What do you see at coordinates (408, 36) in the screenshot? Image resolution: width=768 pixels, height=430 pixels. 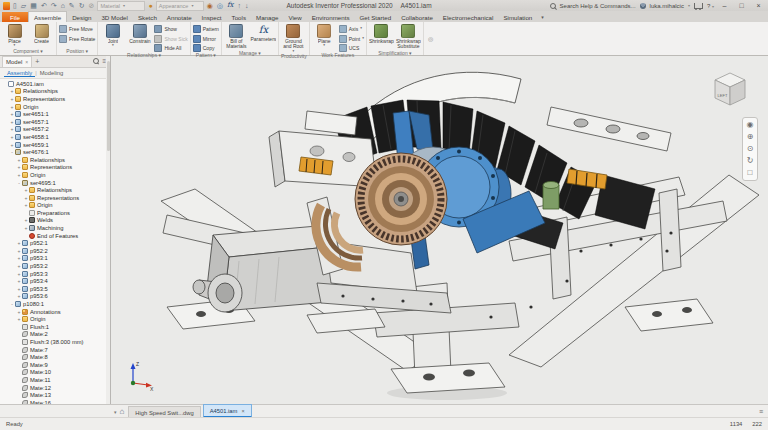 I see `button-shrinkwrap-substitute: Shrinkwrap Substitute` at bounding box center [408, 36].